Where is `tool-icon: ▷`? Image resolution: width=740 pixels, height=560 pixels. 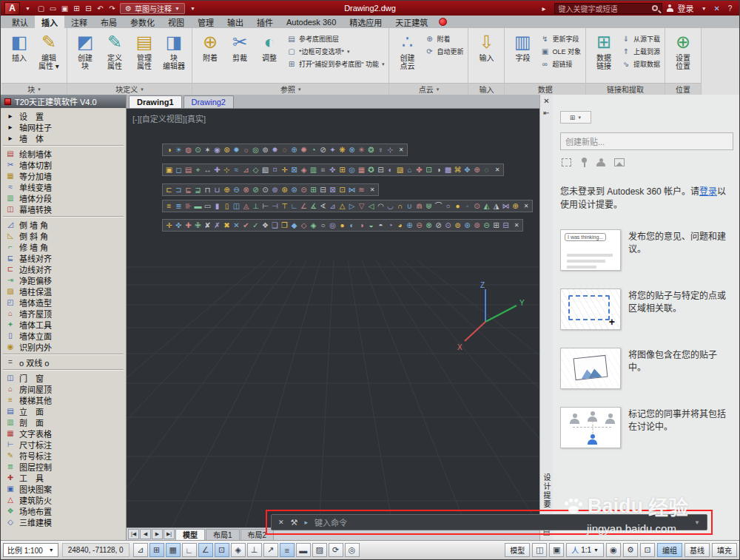 tool-icon: ▷ is located at coordinates (352, 206).